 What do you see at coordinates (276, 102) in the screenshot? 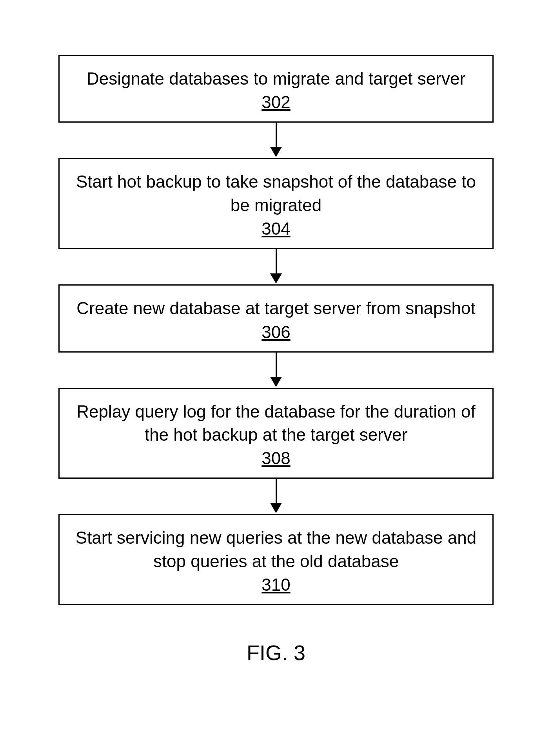
I see `step-ref: 302` at bounding box center [276, 102].